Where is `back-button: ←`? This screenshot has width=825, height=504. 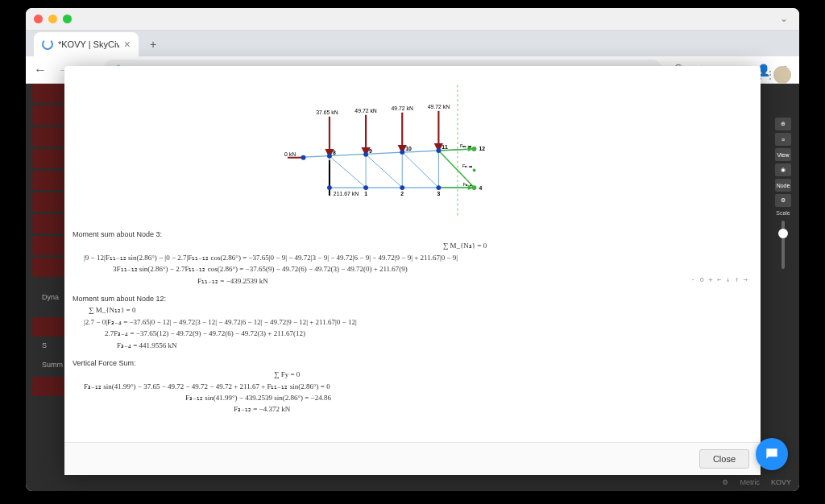 back-button: ← is located at coordinates (40, 70).